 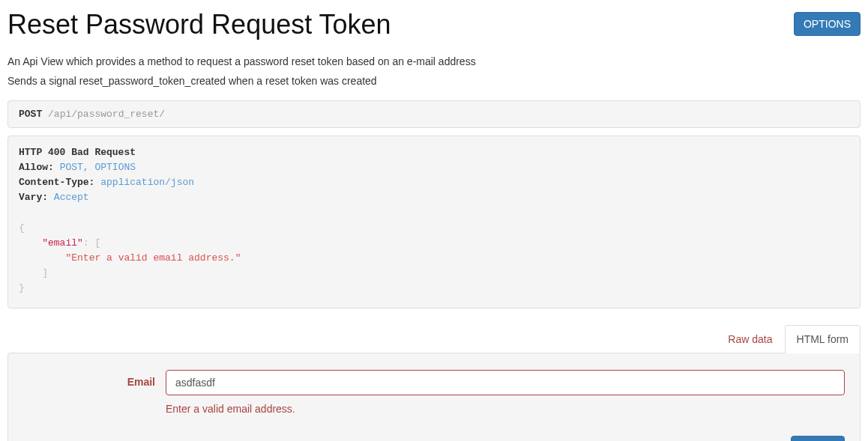 I want to click on json-key-email: "email", so click(x=63, y=243).